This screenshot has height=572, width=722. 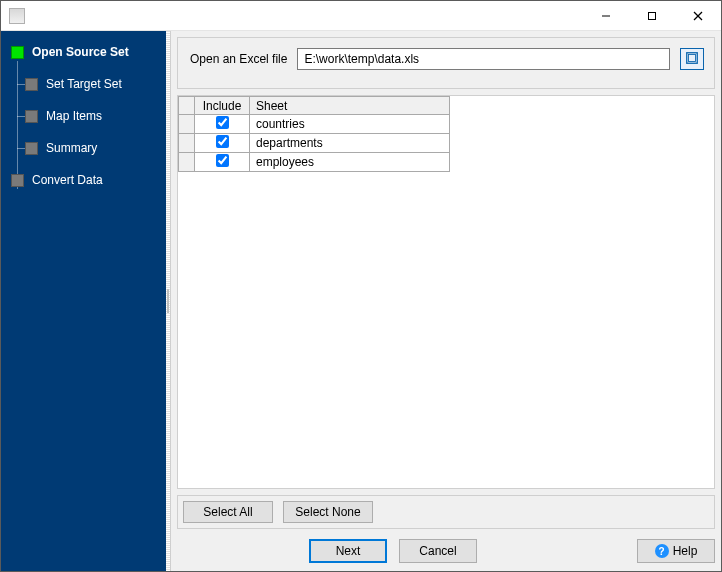 What do you see at coordinates (350, 162) in the screenshot?
I see `sheet-name-cell: employees` at bounding box center [350, 162].